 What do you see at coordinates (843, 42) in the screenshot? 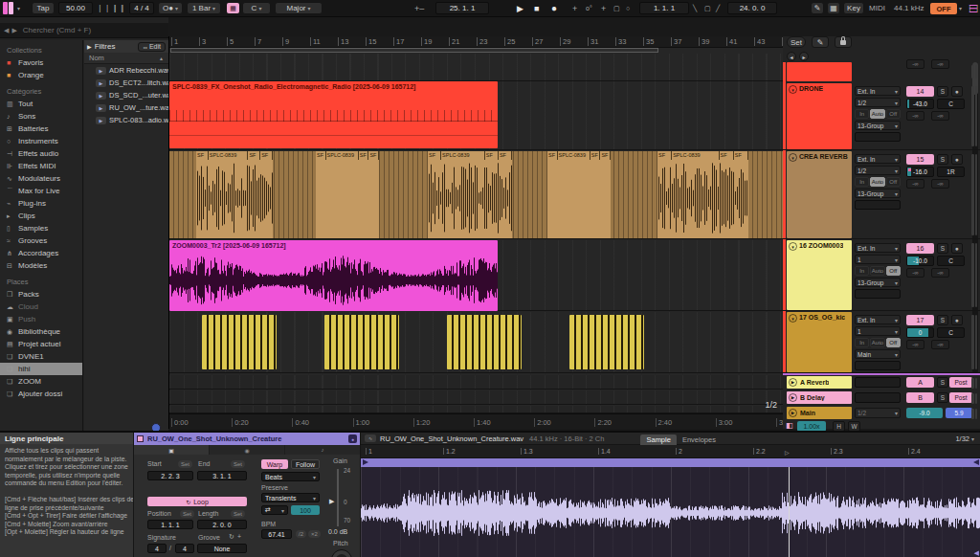
I see `lock-envelopes-icon` at bounding box center [843, 42].